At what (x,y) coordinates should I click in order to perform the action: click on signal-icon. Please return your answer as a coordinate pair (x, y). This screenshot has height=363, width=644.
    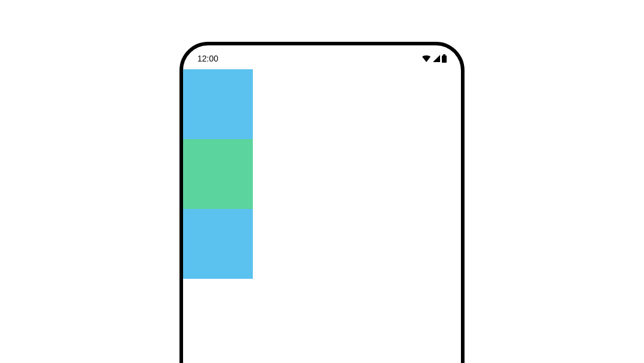
    Looking at the image, I should click on (436, 59).